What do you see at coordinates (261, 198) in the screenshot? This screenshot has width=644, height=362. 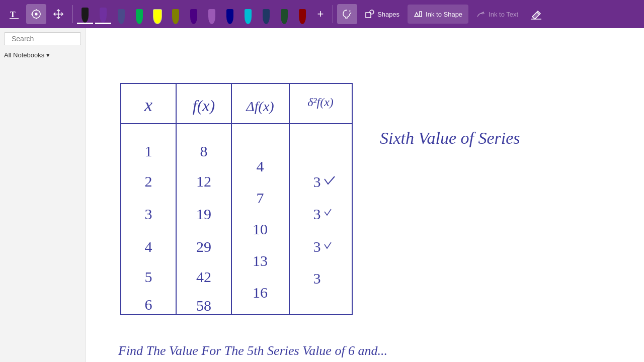 I see `svg-text: 7` at bounding box center [261, 198].